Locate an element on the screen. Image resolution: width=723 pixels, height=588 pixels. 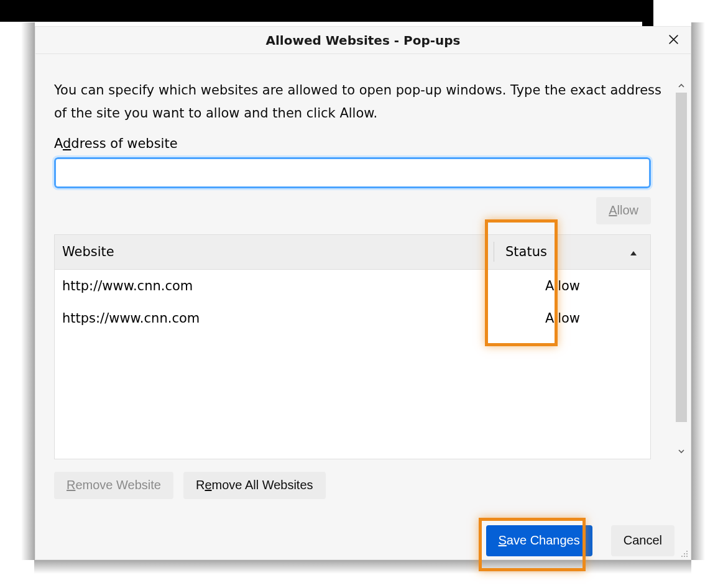
scroll-thumb is located at coordinates (681, 257).